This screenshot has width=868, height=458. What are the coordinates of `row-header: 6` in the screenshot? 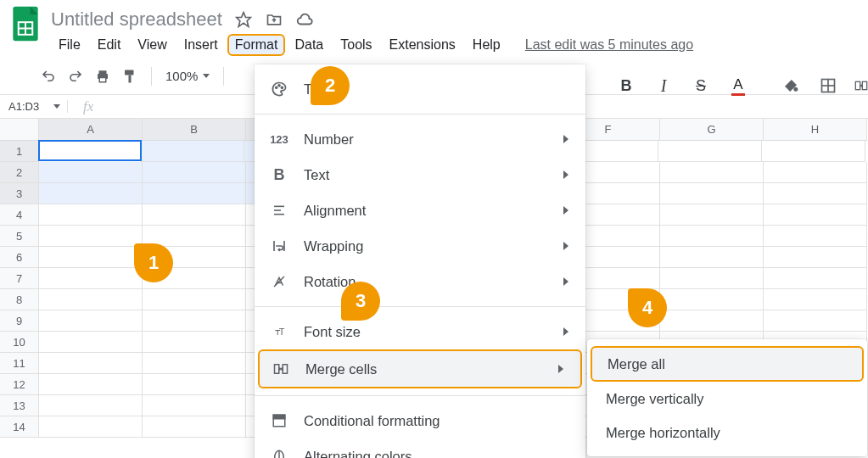 It's located at (20, 258).